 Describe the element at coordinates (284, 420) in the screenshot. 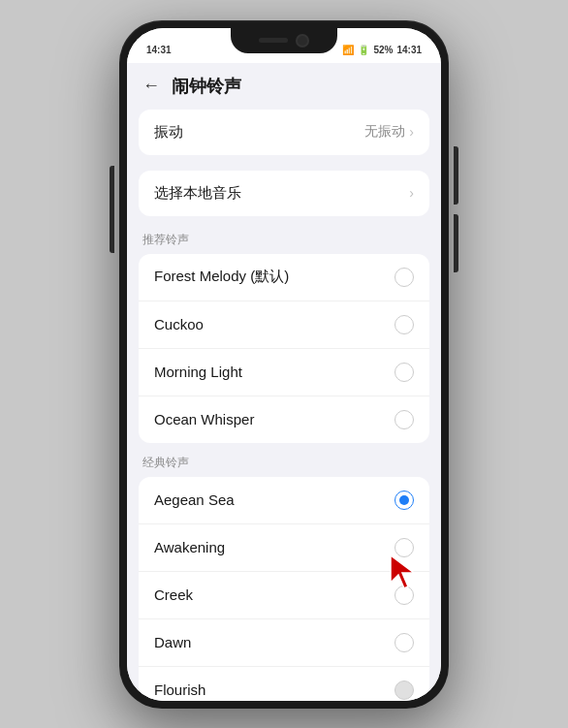

I see `list-item: Ocean Whisper` at that location.